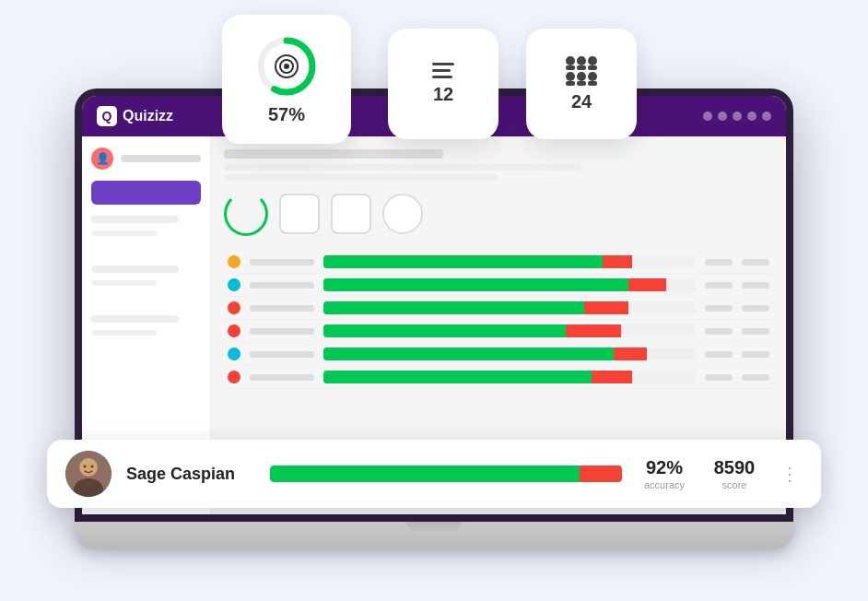 The height and width of the screenshot is (601, 868). Describe the element at coordinates (434, 474) in the screenshot. I see `highlighted-row-container: Sage Caspian 92% accuracy 8590 score ⋮` at that location.